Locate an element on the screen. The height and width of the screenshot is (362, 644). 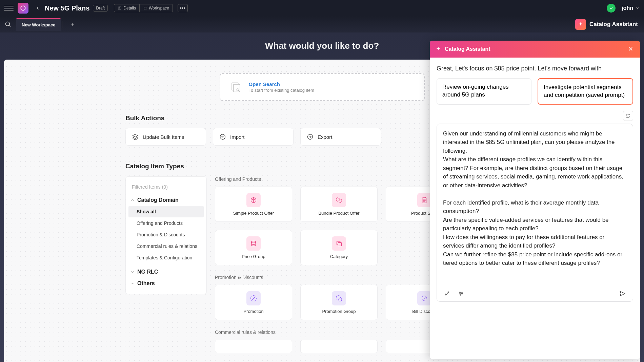
import-label: Import is located at coordinates (237, 137).